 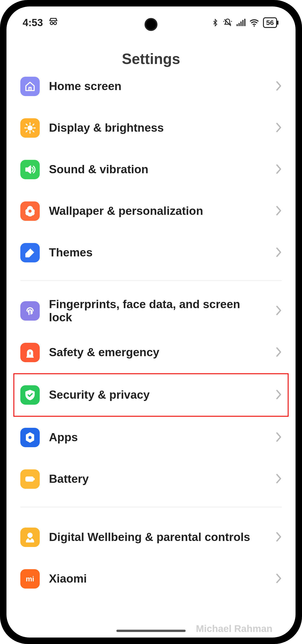 What do you see at coordinates (151, 59) in the screenshot?
I see `page-title: Settings` at bounding box center [151, 59].